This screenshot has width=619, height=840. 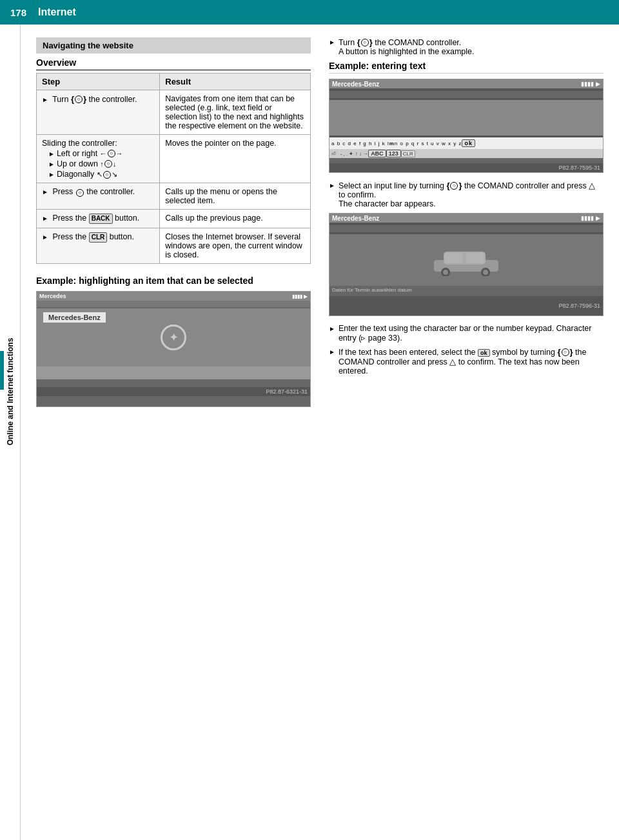 What do you see at coordinates (591, 84) in the screenshot?
I see `screen-signal-2: ▮▮▮▮ ▶` at bounding box center [591, 84].